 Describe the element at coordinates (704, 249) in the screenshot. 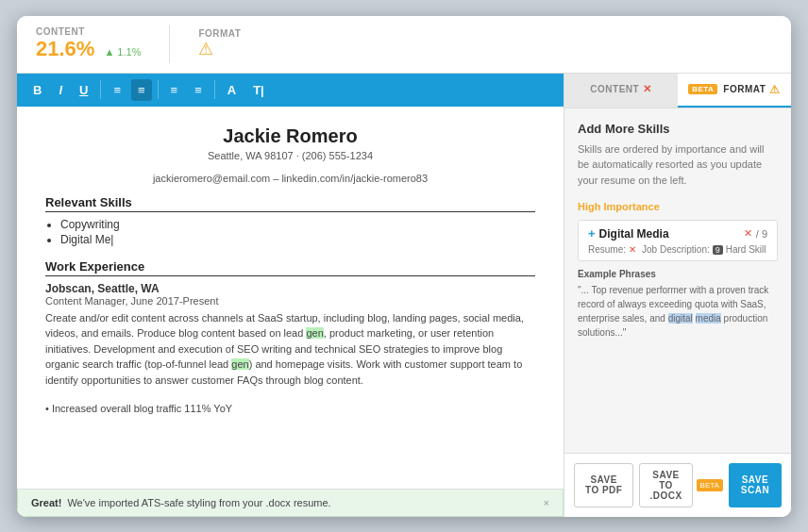

I see `skill-jd-meta: Job Description: 9 Hard Skill` at that location.